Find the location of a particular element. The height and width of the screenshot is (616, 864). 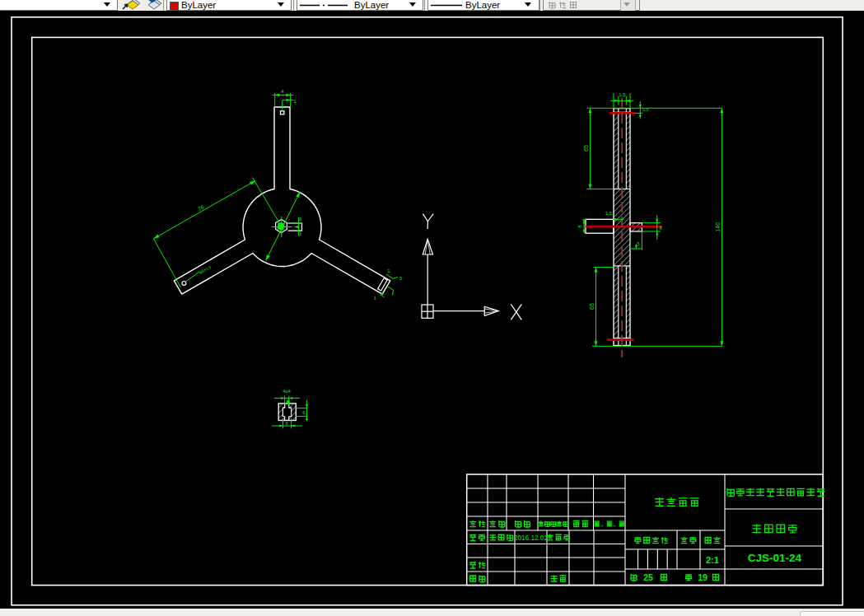

svg-text: CJS-01-24 is located at coordinates (775, 558).